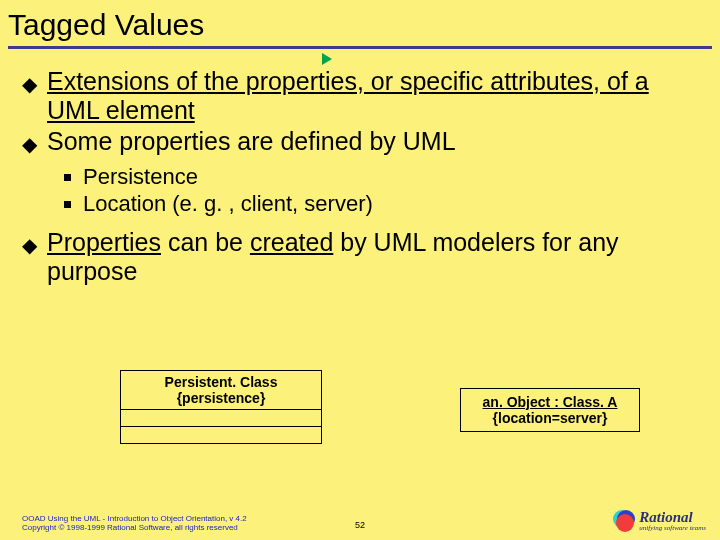 Image resolution: width=720 pixels, height=540 pixels. I want to click on footer-line1: OOAD Using the UML - Introduction to Obj…, so click(134, 518).